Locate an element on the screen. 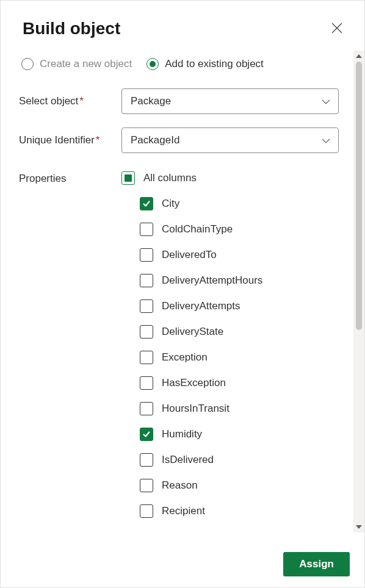 This screenshot has width=365, height=588. checkbox-label: DeliveryAttemptHours is located at coordinates (212, 281).